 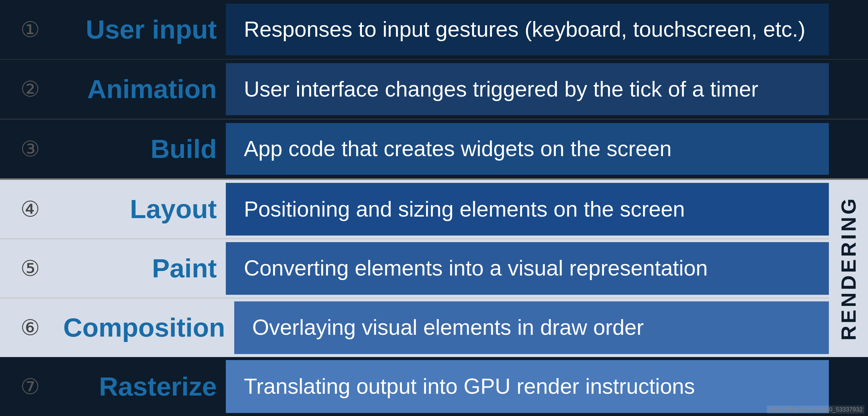 I want to click on number-6: ⑥, so click(x=30, y=328).